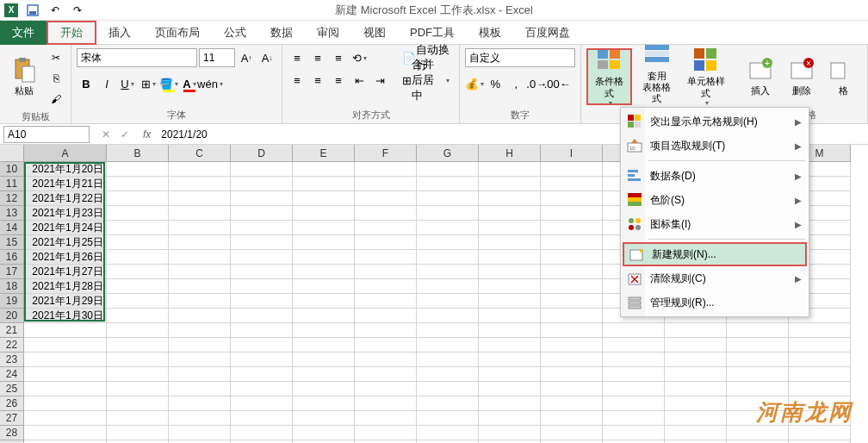  I want to click on cell: 2021年1月30日, so click(65, 315).